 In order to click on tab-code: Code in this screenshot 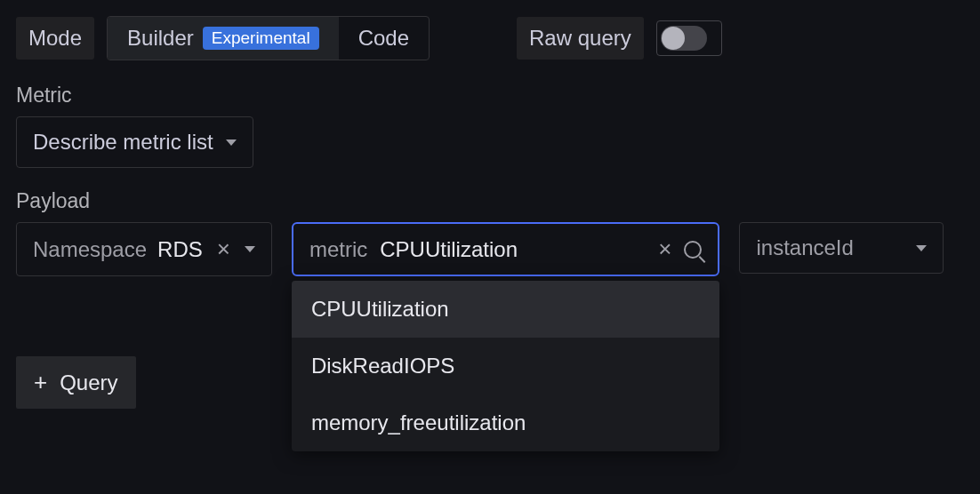, I will do `click(384, 38)`.